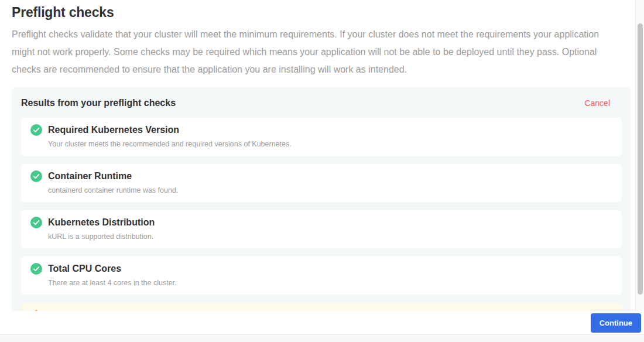 The height and width of the screenshot is (342, 644). Describe the element at coordinates (321, 13) in the screenshot. I see `page-title: Preflight checks` at that location.